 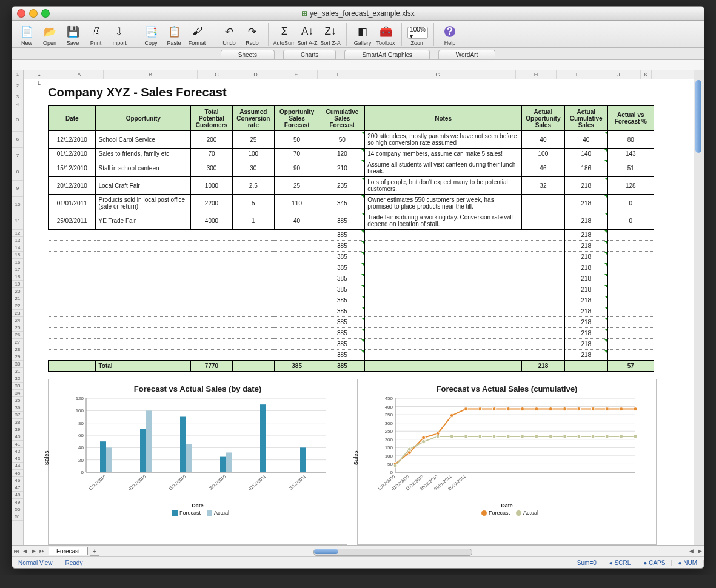 What do you see at coordinates (352, 204) in the screenshot?
I see `table-row: 01/01/2011Products sold in local post of…` at bounding box center [352, 204].